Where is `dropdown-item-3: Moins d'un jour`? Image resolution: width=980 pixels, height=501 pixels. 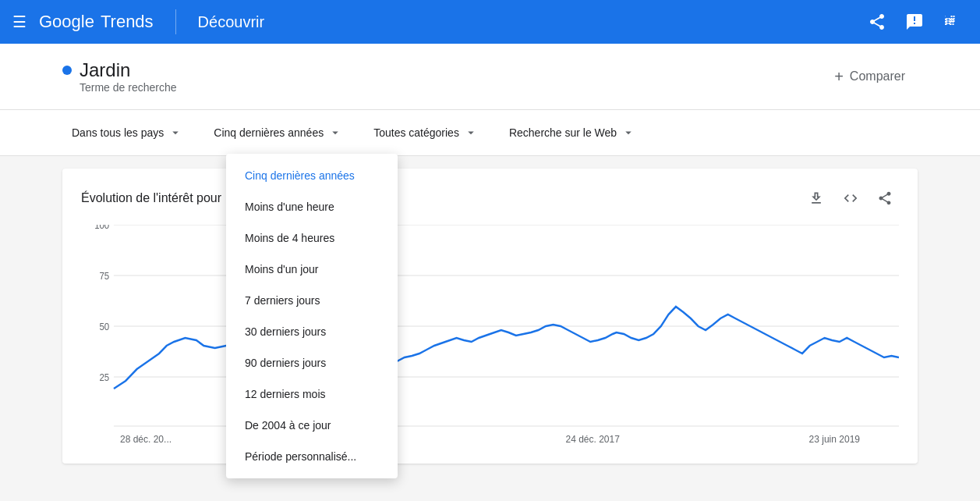
dropdown-item-3: Moins d'un jour is located at coordinates (312, 269).